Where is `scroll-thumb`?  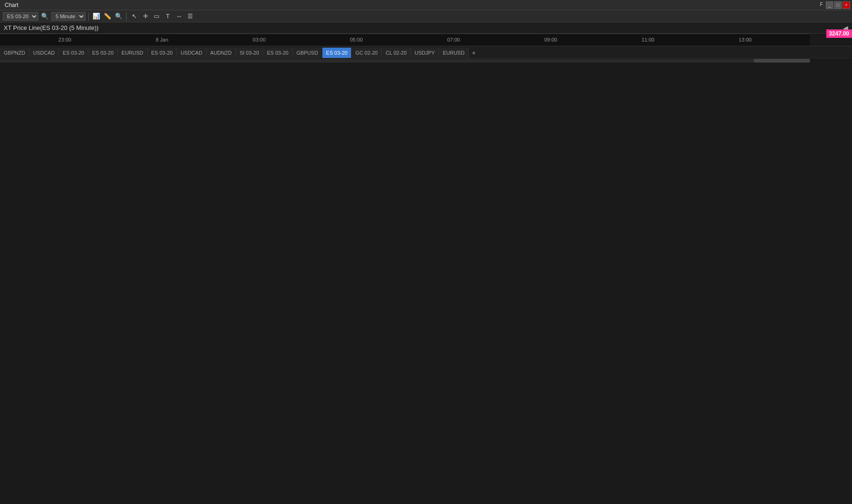
scroll-thumb is located at coordinates (782, 61).